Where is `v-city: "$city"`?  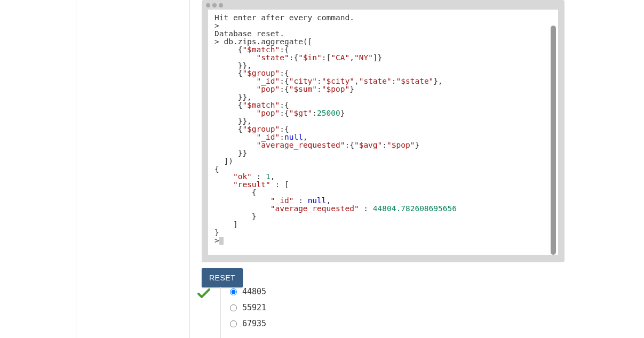
v-city: "$city" is located at coordinates (338, 81).